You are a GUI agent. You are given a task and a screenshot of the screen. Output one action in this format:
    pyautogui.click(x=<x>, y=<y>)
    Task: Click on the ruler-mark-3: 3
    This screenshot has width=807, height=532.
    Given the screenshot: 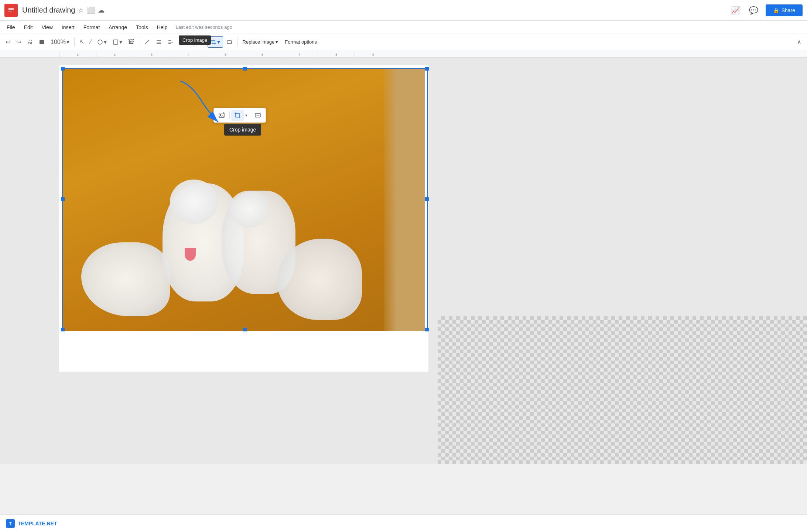 What is the action you would take?
    pyautogui.click(x=151, y=55)
    